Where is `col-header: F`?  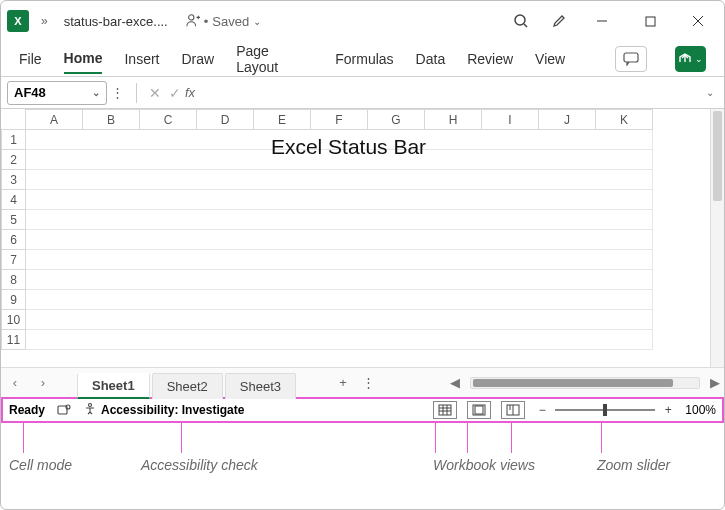
col-header: F is located at coordinates (340, 120).